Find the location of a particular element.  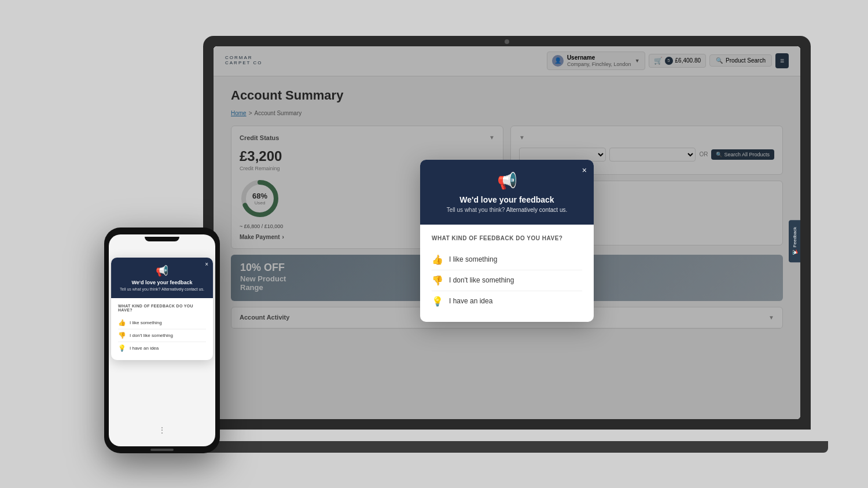

feedback-modal: 📢 We'd love your feedback Tell us what y… is located at coordinates (507, 241).